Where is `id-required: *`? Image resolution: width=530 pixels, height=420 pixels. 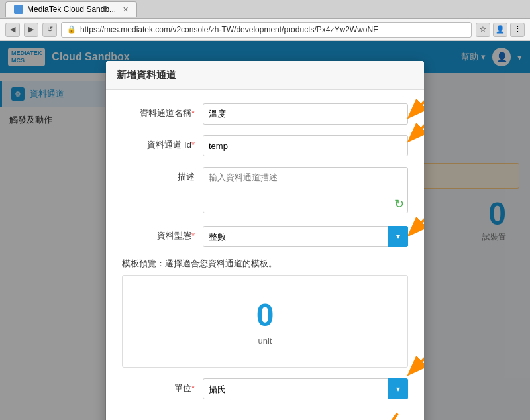
id-required: * is located at coordinates (193, 144).